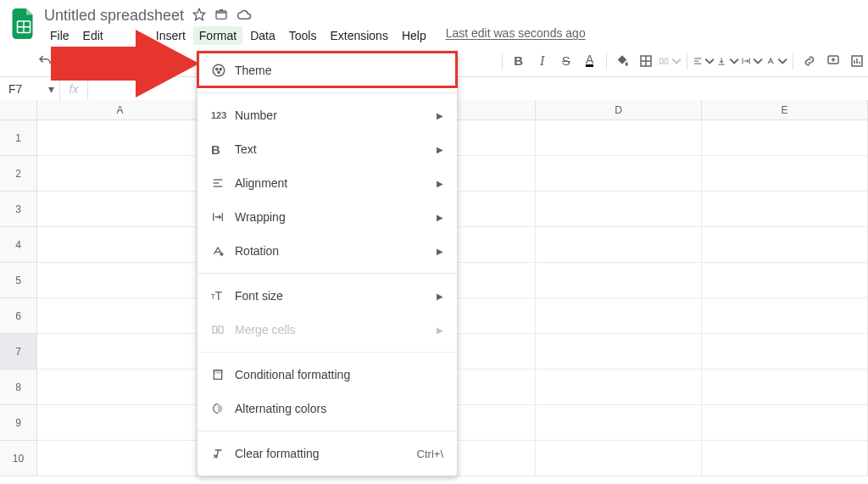  I want to click on fx-label: fx, so click(74, 88).